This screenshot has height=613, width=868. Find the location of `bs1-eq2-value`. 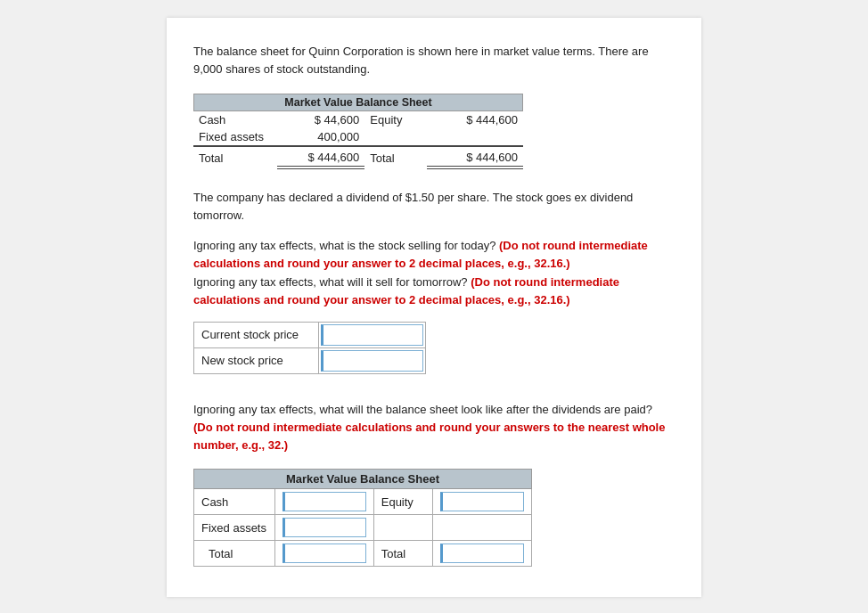

bs1-eq2-value is located at coordinates (475, 137).